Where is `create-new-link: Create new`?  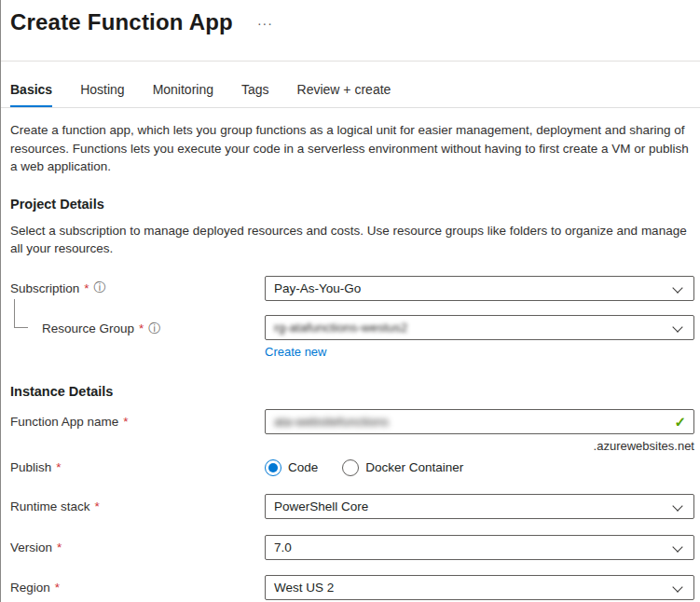 create-new-link: Create new is located at coordinates (295, 352).